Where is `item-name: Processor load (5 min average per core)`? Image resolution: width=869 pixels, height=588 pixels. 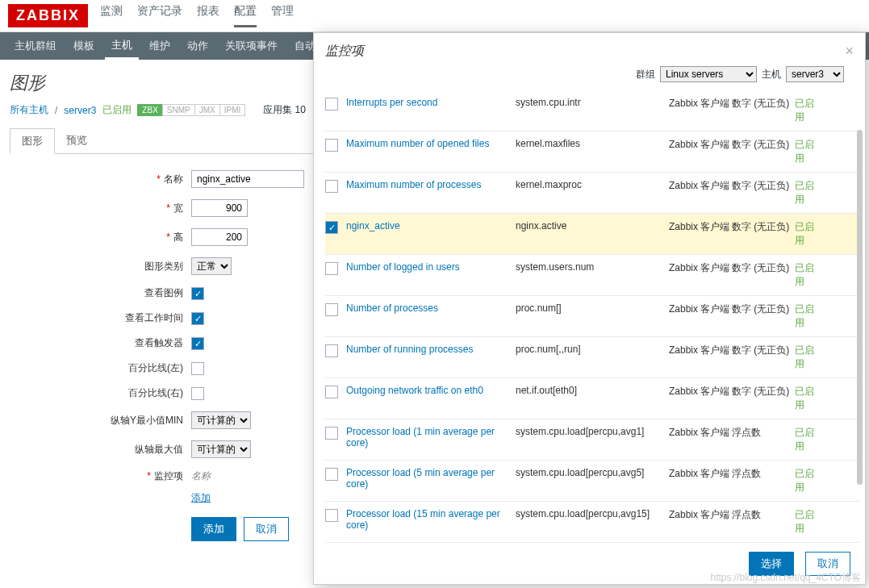
item-name: Processor load (5 min average per core) is located at coordinates (431, 478).